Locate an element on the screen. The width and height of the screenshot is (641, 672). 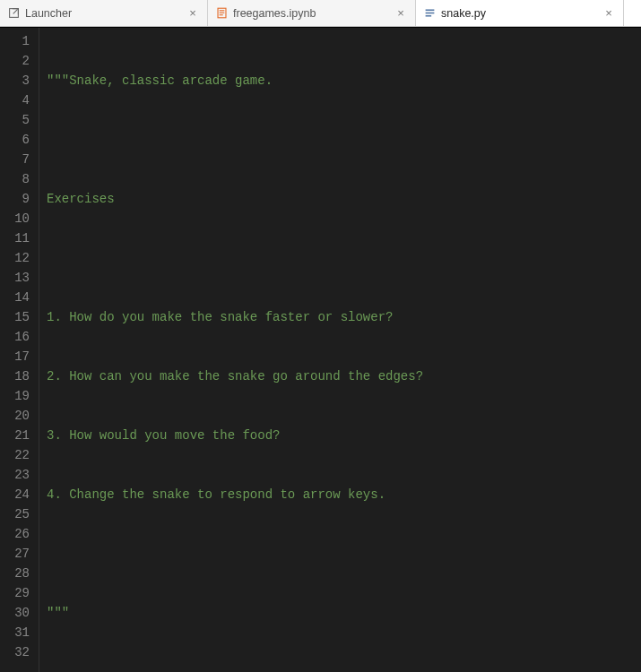
line-number: 22 is located at coordinates (14, 455).